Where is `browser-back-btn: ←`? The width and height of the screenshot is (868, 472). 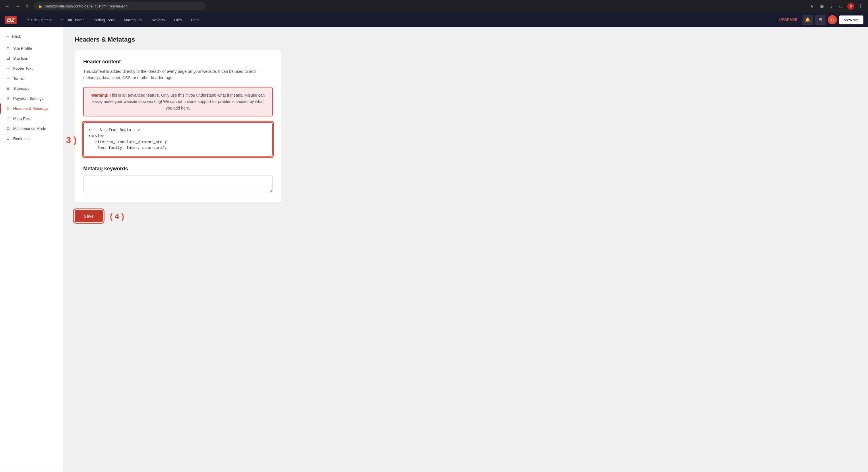 browser-back-btn: ← is located at coordinates (7, 6).